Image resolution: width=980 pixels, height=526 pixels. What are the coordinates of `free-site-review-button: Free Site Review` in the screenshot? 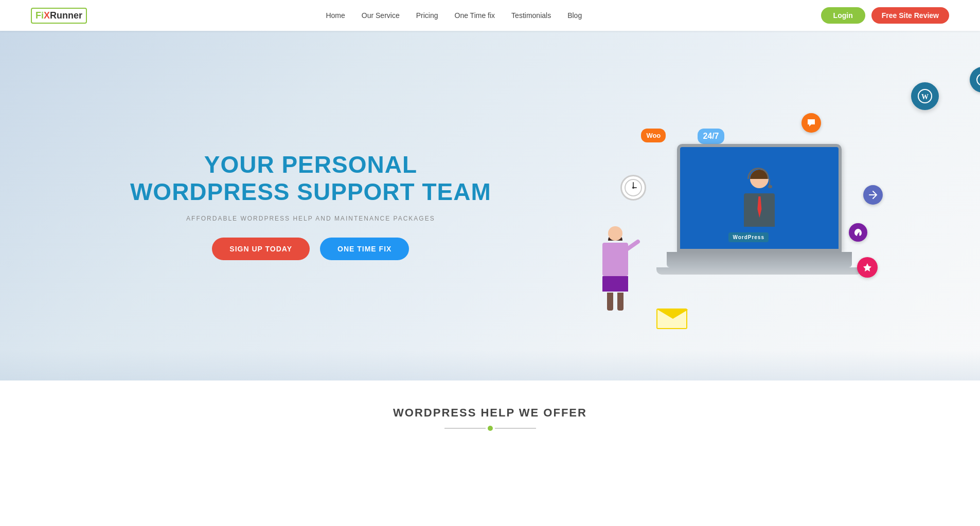 It's located at (911, 15).